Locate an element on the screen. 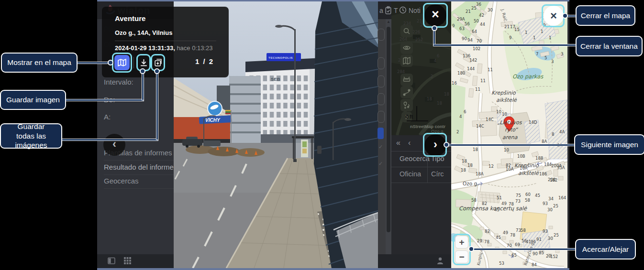 The image size is (644, 270). callout-zoom-in-out: Acercar/Alejar is located at coordinates (606, 249).